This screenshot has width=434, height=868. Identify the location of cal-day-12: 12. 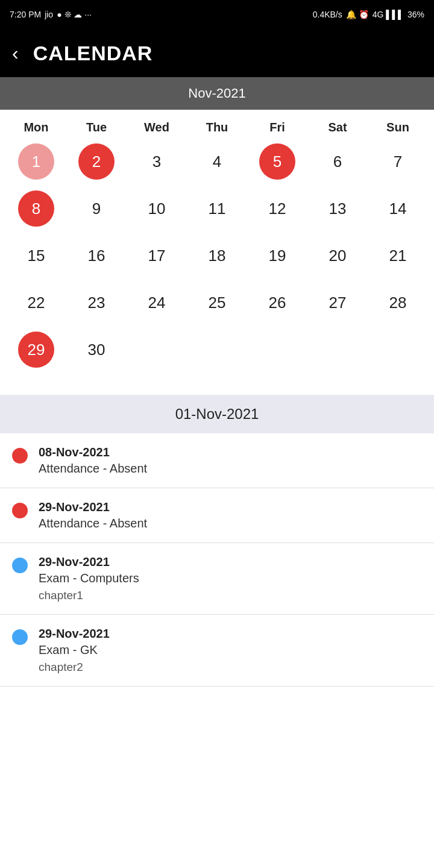
(277, 209).